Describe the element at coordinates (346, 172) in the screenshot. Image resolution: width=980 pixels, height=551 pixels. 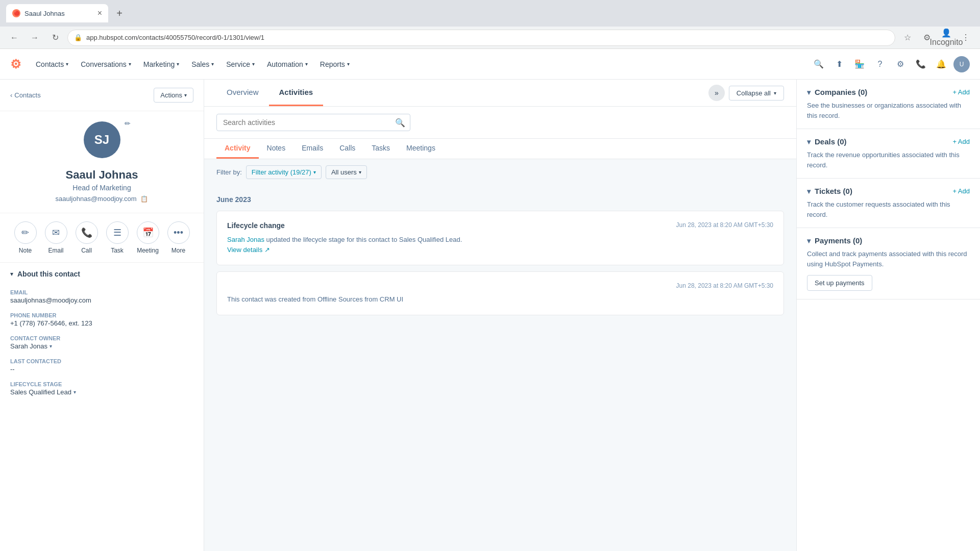
I see `filter-users-button: All users ▾` at that location.